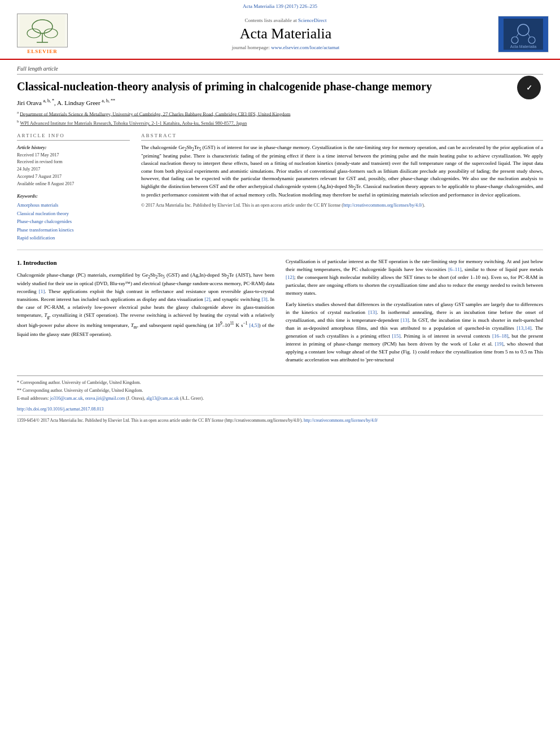 Image resolution: width=560 pixels, height=747 pixels. What do you see at coordinates (280, 419) in the screenshot?
I see `footer-bottom: 1359-6454/© 2017 Acta Materialia Inc. Pu…` at bounding box center [280, 419].